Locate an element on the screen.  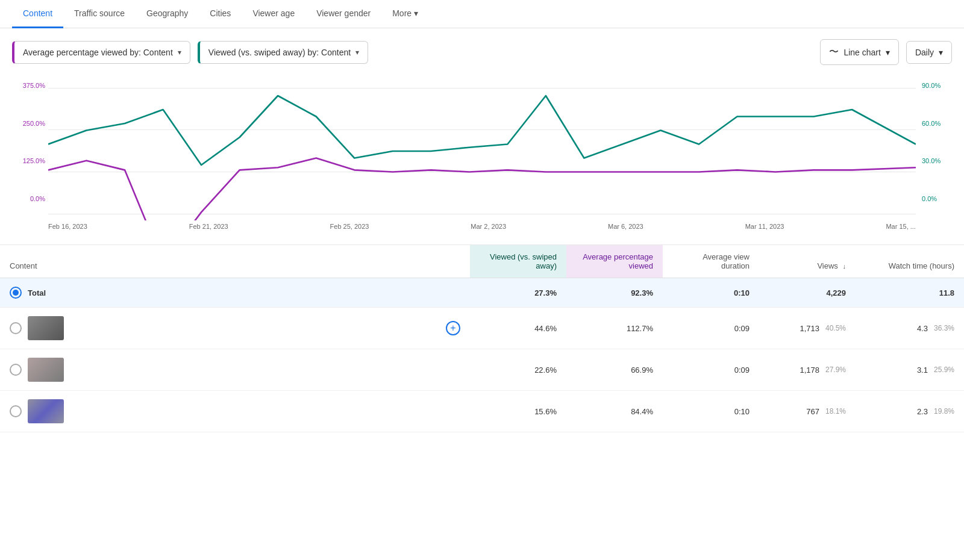
row2-views: 1,178 27.9% is located at coordinates (807, 370).